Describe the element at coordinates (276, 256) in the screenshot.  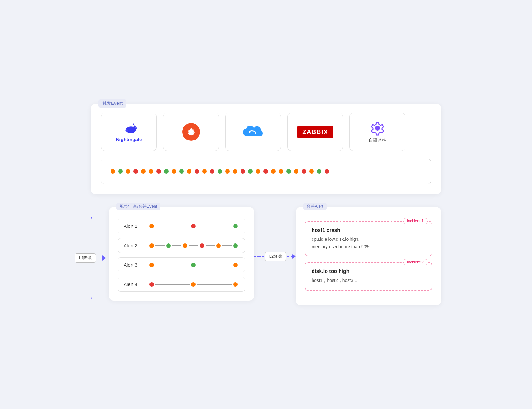
I see `l2-label: L2降噪` at that location.